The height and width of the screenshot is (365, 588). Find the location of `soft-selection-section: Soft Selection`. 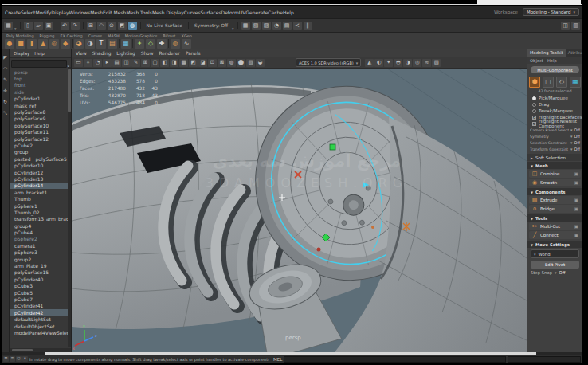

soft-selection-section: Soft Selection is located at coordinates (555, 158).